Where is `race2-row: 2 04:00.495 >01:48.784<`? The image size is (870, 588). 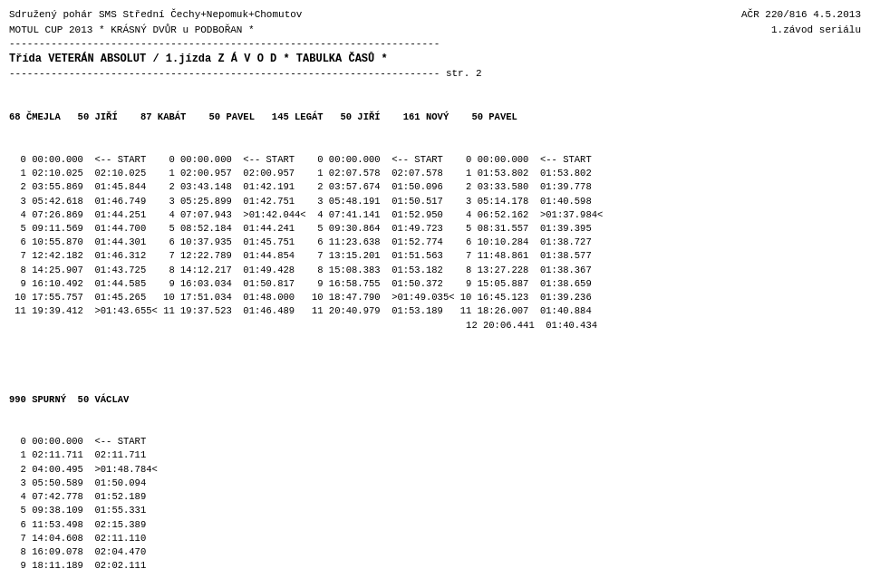
race2-row: 2 04:00.495 >01:48.784< is located at coordinates (435, 469).